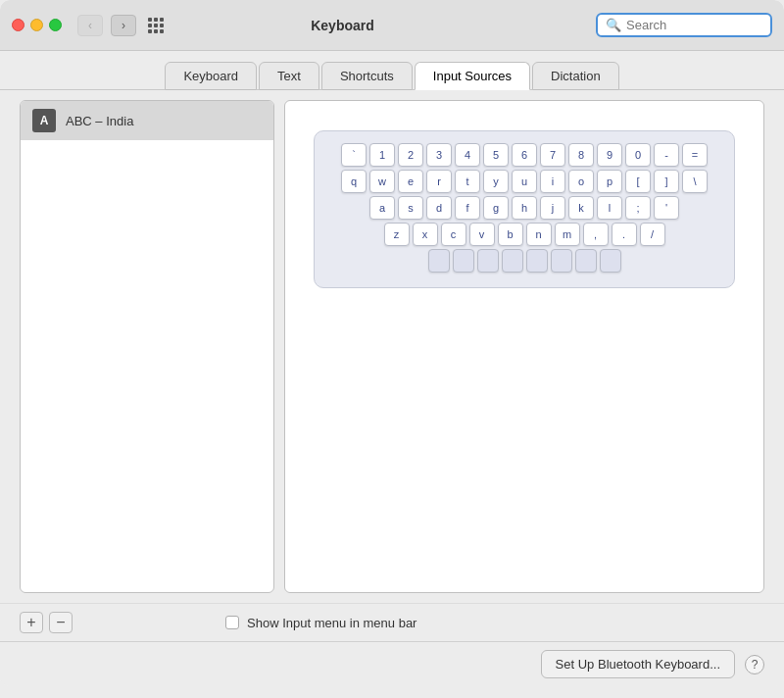 Image resolution: width=784 pixels, height=698 pixels. I want to click on search-box: 🔍, so click(684, 25).